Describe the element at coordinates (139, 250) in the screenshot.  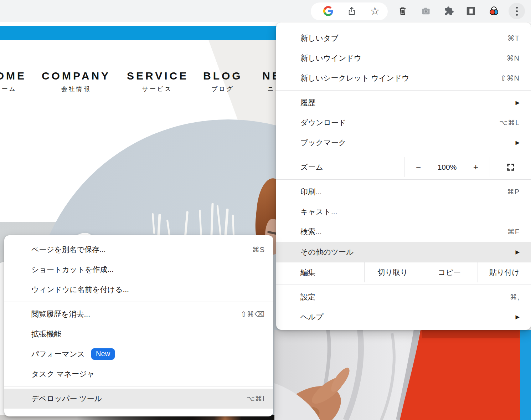
I see `menu-item-save-page-as: ページを別名で保存... ⌘S` at that location.